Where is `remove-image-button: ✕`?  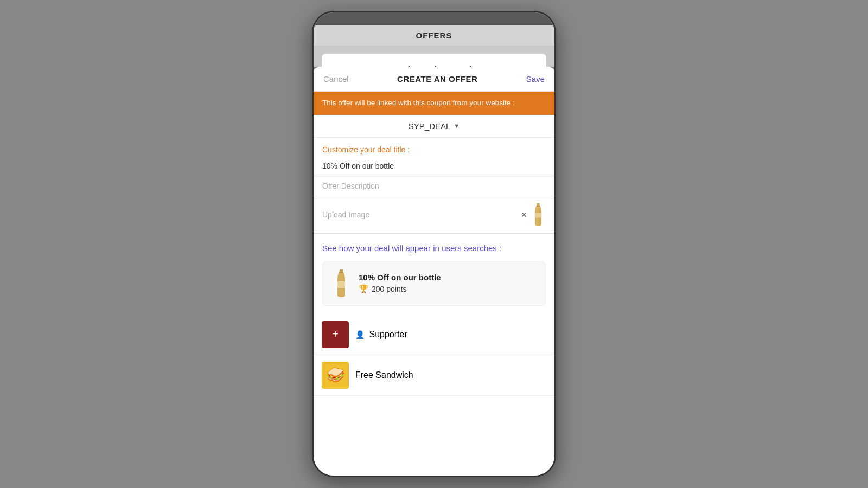 remove-image-button: ✕ is located at coordinates (524, 215).